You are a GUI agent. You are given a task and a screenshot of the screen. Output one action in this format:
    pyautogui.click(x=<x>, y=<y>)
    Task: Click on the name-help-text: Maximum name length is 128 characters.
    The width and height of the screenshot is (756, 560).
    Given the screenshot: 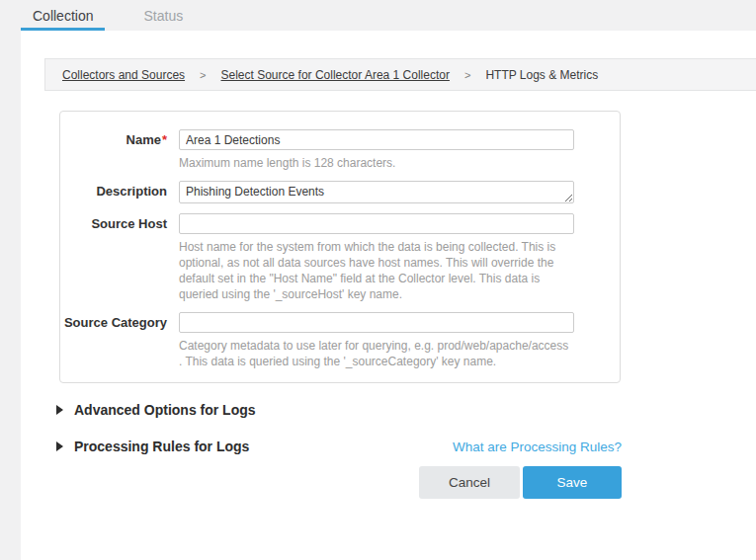 What is the action you would take?
    pyautogui.click(x=377, y=163)
    